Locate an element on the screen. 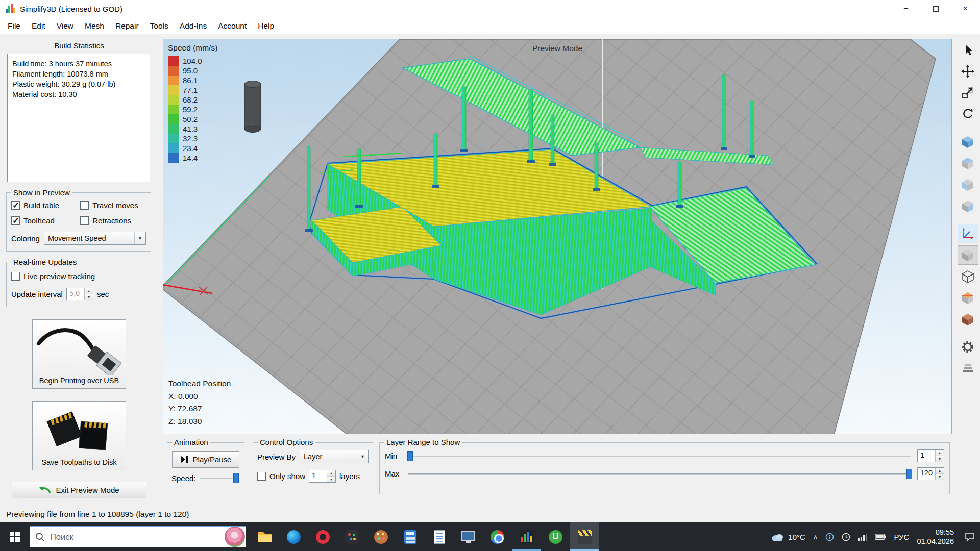  menu-account: Account is located at coordinates (232, 26).